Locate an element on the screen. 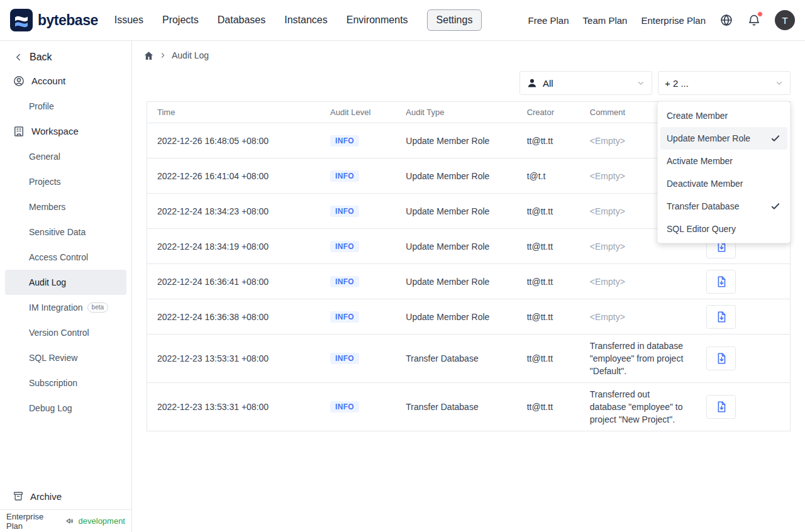 The height and width of the screenshot is (532, 805). sidebar-item-profile: Profile is located at coordinates (65, 106).